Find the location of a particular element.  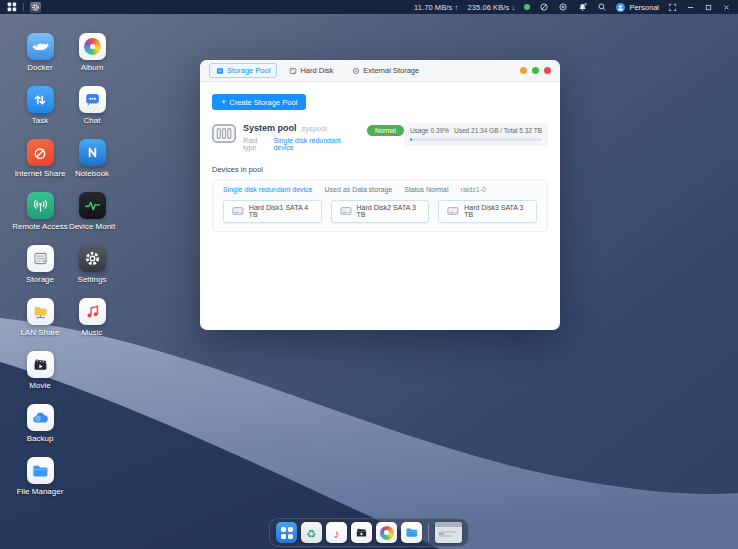

window-close-dot is located at coordinates (548, 70).